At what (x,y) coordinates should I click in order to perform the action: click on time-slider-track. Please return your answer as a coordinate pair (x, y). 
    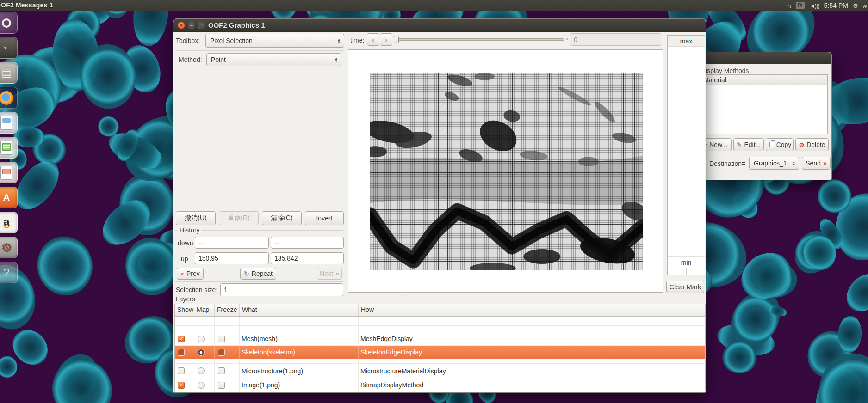
    Looking at the image, I should click on (480, 40).